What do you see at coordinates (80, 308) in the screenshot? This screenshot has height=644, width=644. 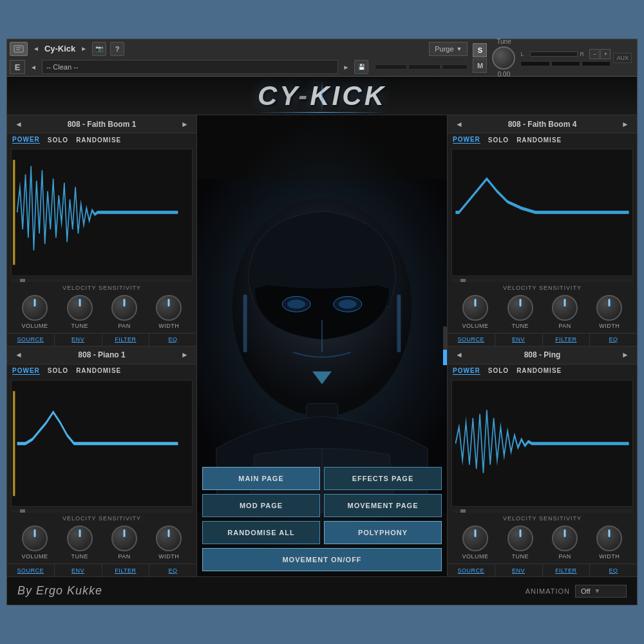 I see `tune-knob-tl` at bounding box center [80, 308].